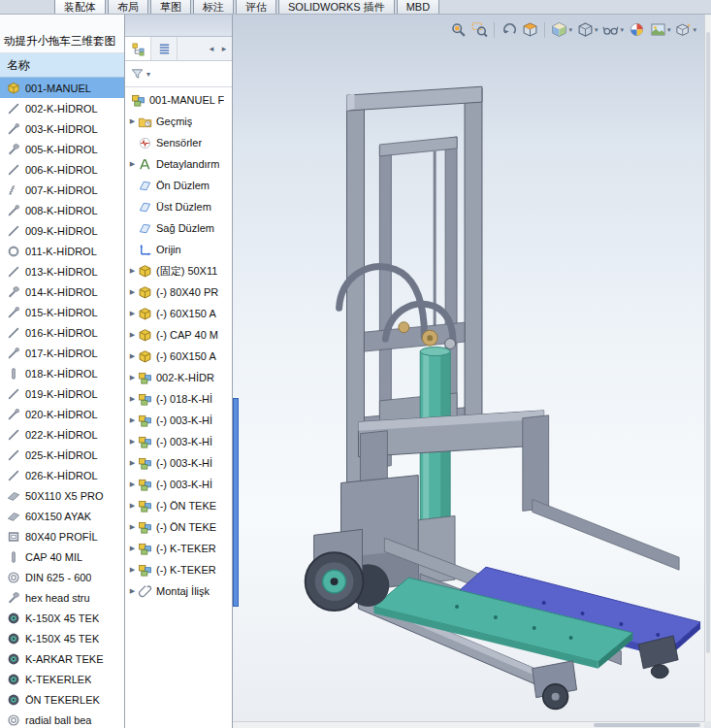 This screenshot has width=711, height=728. Describe the element at coordinates (138, 49) in the screenshot. I see `tab-featuremanager-tree` at that location.